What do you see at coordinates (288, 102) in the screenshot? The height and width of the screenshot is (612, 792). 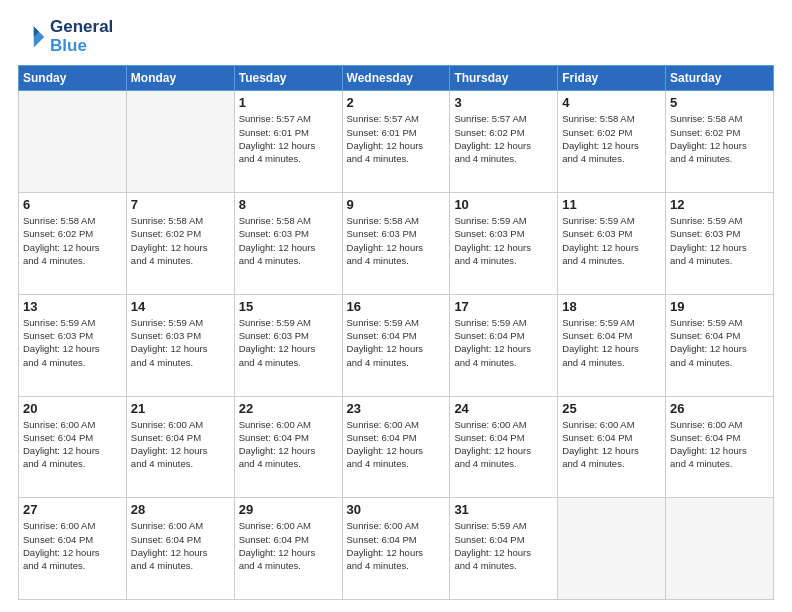 I see `day-number: 1` at bounding box center [288, 102].